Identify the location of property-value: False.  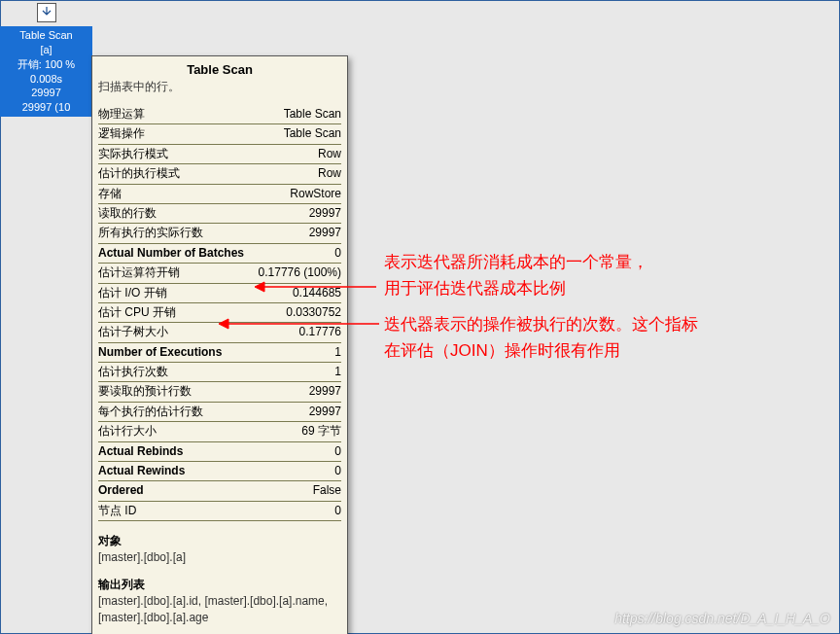
(298, 491).